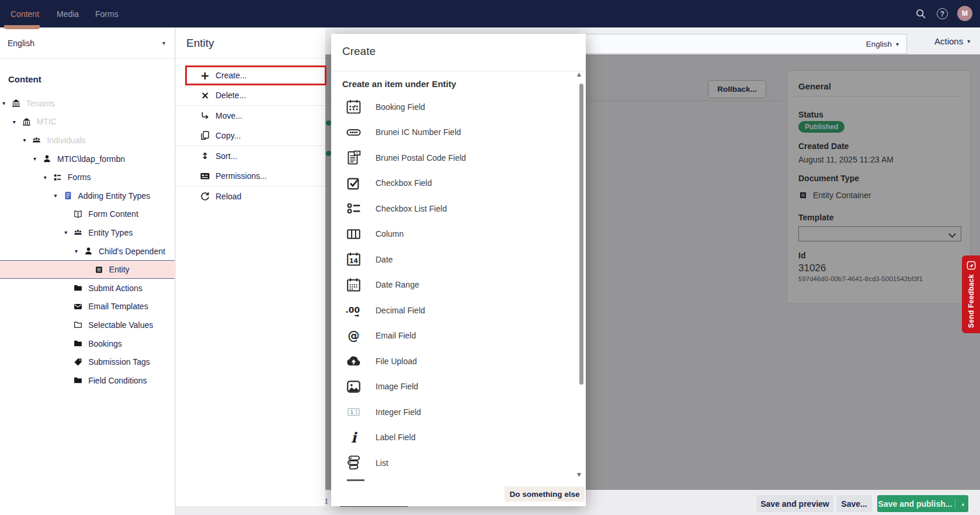 This screenshot has height=515, width=980. Describe the element at coordinates (99, 270) in the screenshot. I see `entity-grid-icon` at that location.